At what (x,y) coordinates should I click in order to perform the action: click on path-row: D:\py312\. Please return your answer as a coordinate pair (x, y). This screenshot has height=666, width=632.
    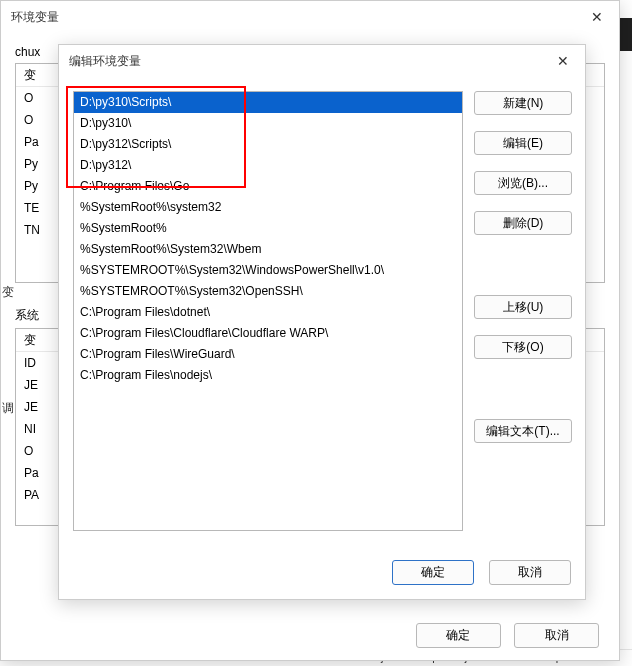
    Looking at the image, I should click on (268, 166).